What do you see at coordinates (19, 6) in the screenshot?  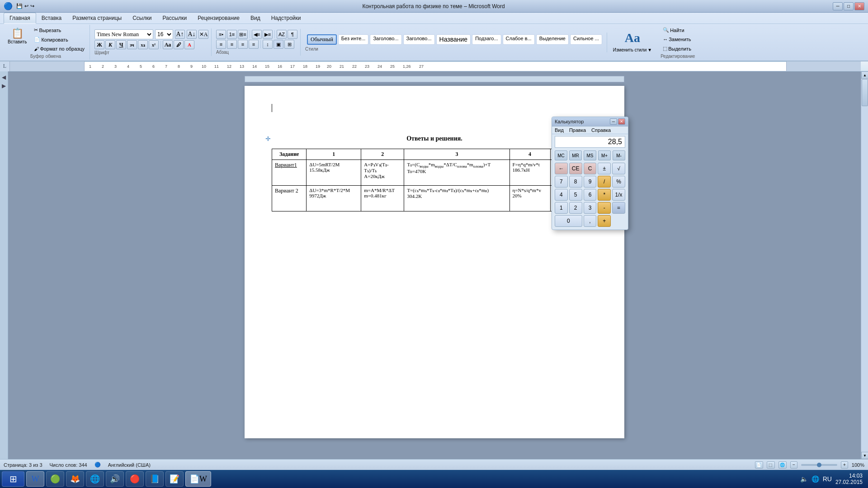 I see `quick-access-save: 💾` at bounding box center [19, 6].